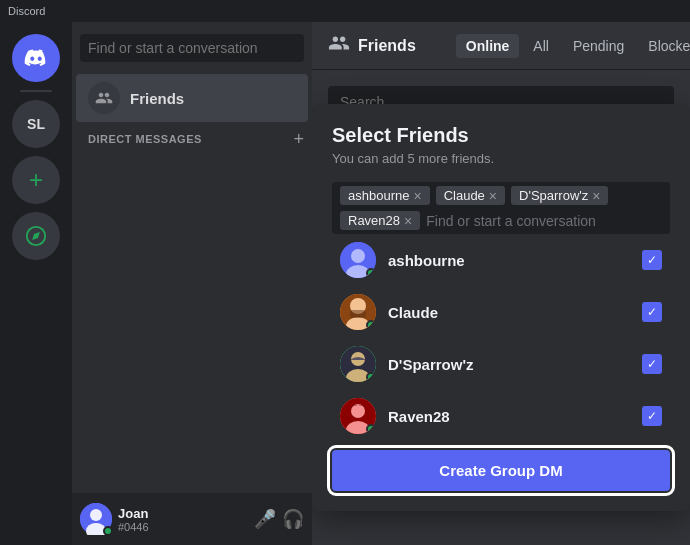 This screenshot has width=690, height=545. Describe the element at coordinates (192, 519) in the screenshot. I see `user-area: Joan #0446 🎤 🎧` at that location.